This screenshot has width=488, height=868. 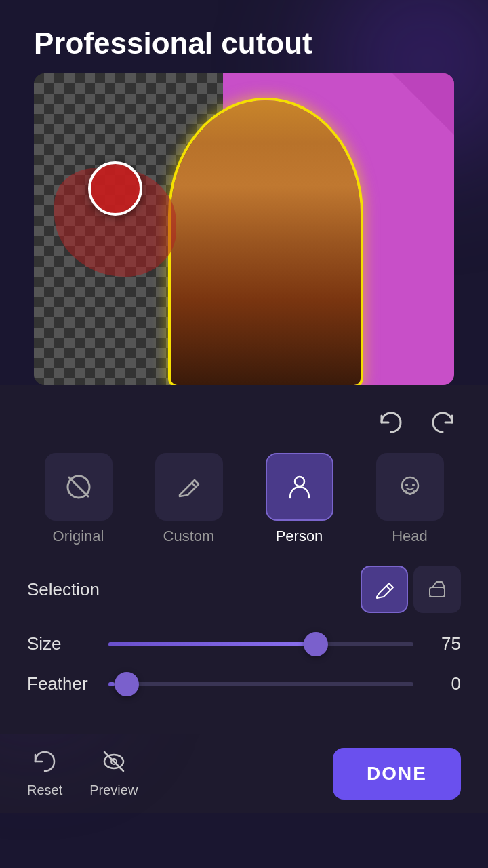 I want to click on preview-label: Preview, so click(x=114, y=791).